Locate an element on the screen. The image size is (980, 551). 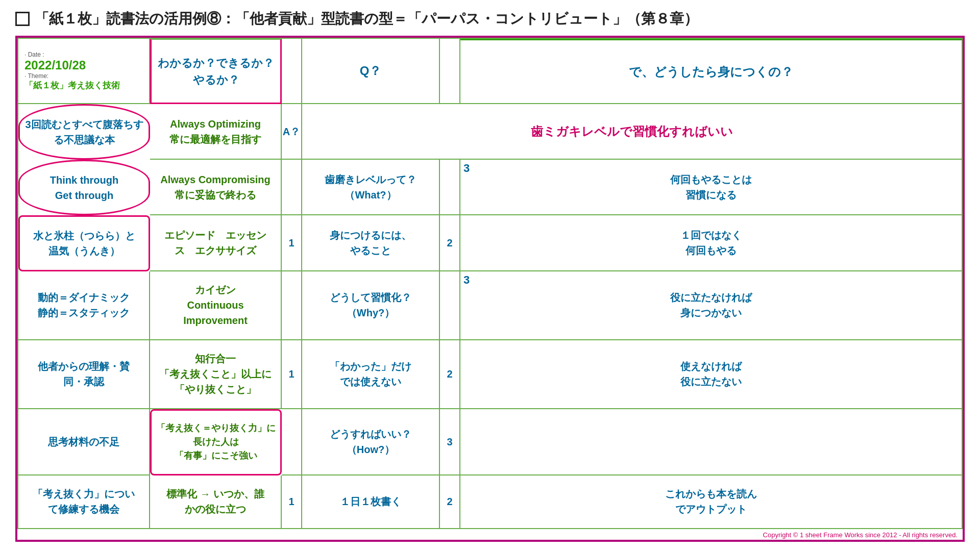
r6c2-text: 「考え抜く＝やり抜く力」に 長けた人は 「有事」にこそ強い is located at coordinates (216, 442).